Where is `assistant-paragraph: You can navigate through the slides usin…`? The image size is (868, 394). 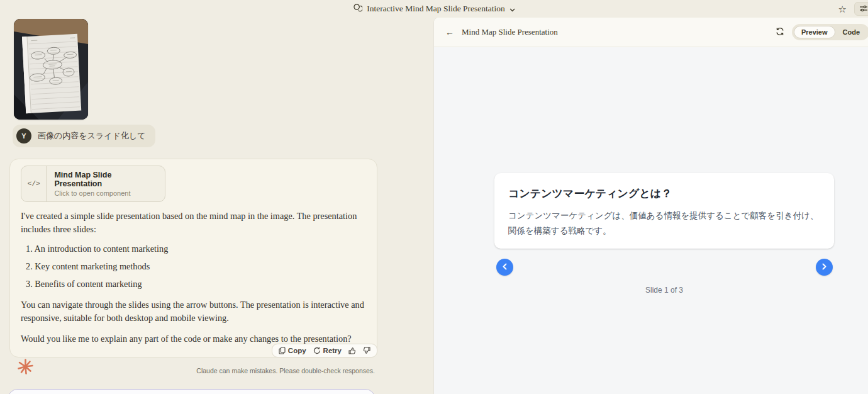
assistant-paragraph: You can navigate through the slides usin… is located at coordinates (192, 312).